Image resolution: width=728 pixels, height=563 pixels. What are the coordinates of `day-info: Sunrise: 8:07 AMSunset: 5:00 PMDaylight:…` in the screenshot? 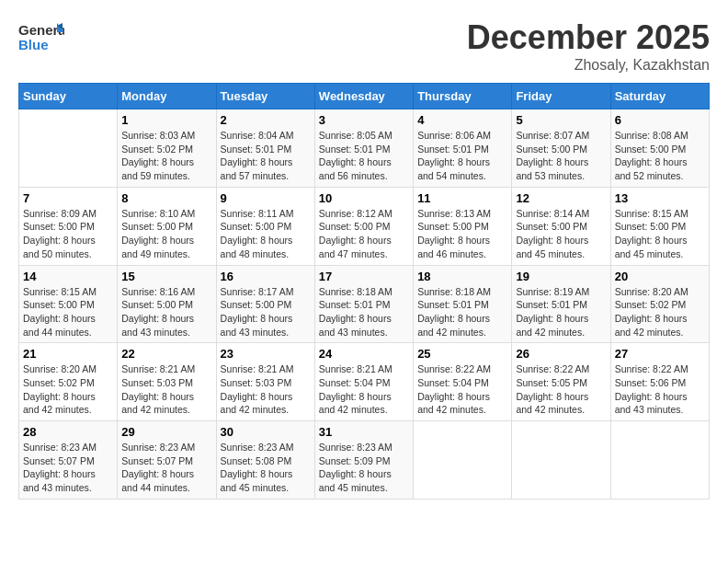 It's located at (561, 156).